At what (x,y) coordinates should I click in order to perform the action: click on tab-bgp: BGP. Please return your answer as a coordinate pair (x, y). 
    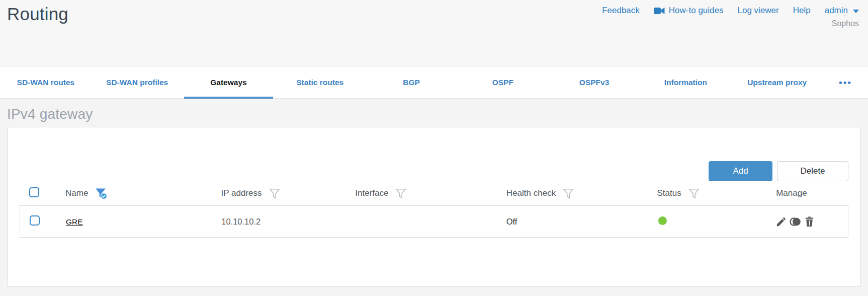
    Looking at the image, I should click on (411, 83).